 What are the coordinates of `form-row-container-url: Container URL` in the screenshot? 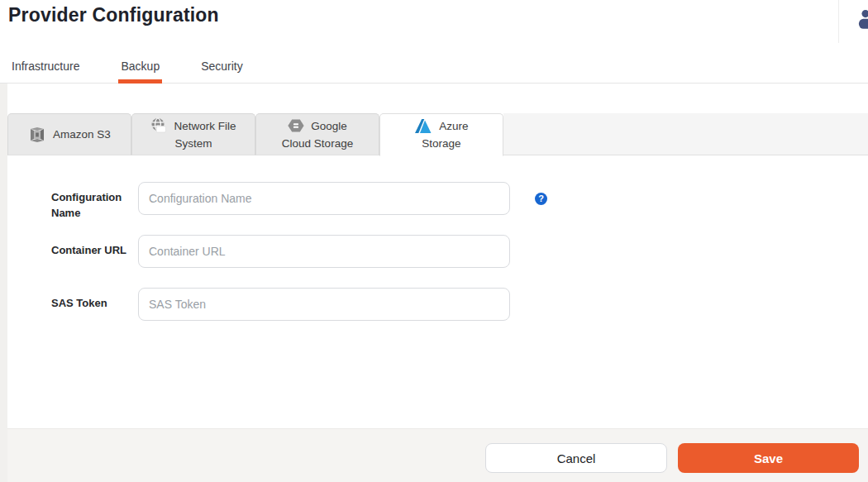 It's located at (281, 251).